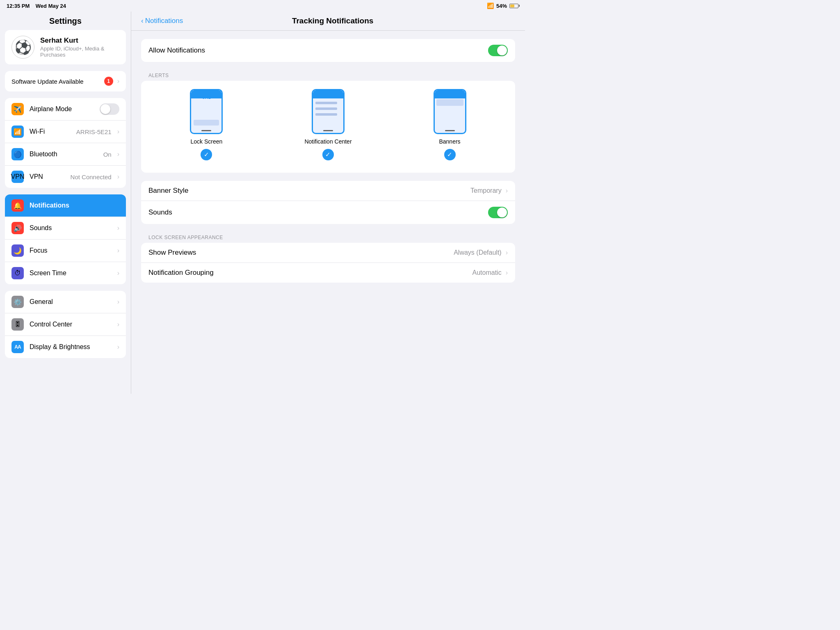 The width and height of the screenshot is (840, 630). I want to click on notification-center-device-icon, so click(328, 112).